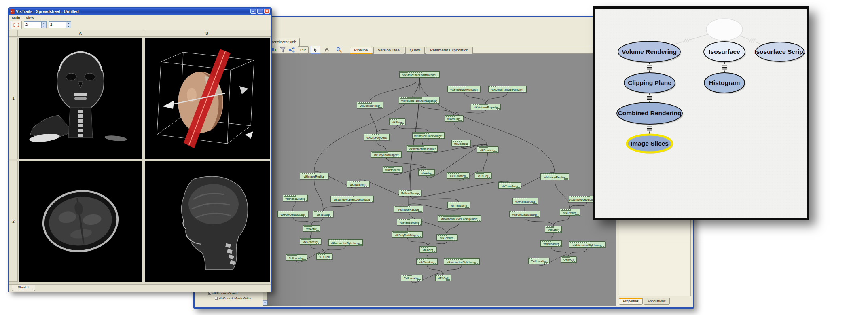 The image size is (868, 315). Describe the element at coordinates (486, 107) in the screenshot. I see `pipeline-module-vtkvolumeproperty: vtkVolumeProperty` at that location.